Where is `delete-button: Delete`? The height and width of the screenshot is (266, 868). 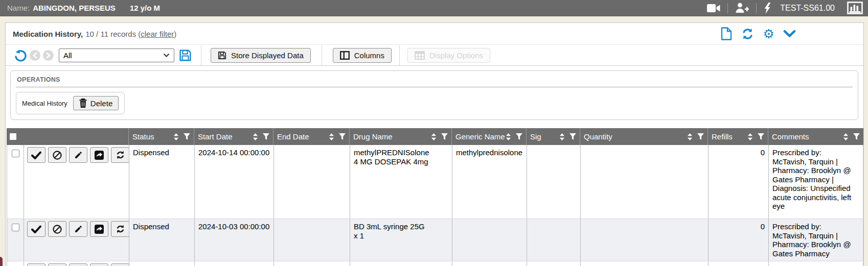
delete-button: Delete is located at coordinates (96, 103).